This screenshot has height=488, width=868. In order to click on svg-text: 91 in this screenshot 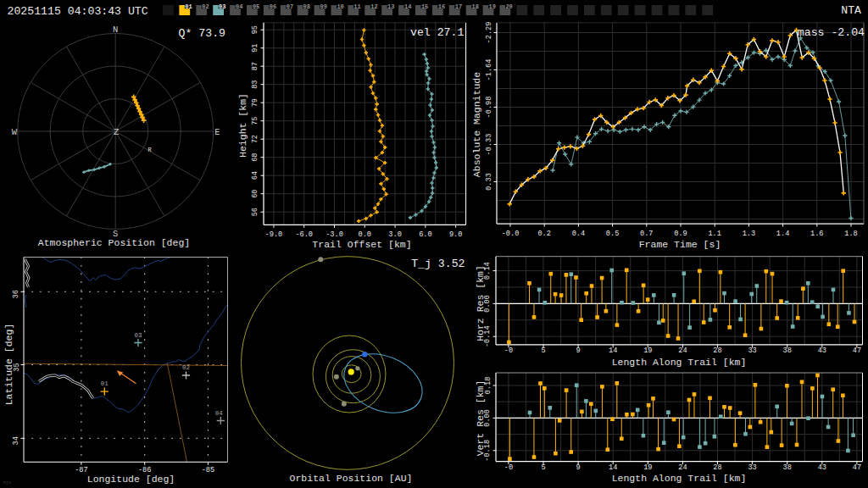, I will do `click(256, 48)`.